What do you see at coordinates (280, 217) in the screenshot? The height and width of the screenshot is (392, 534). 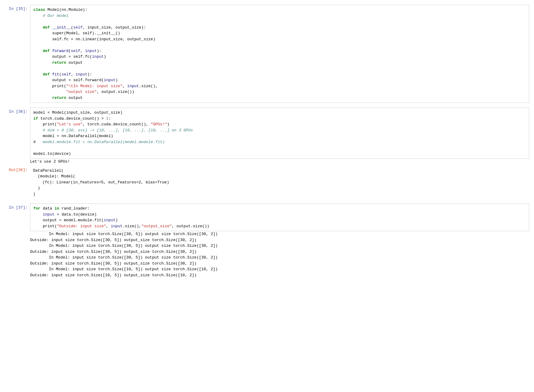 I see `cell-37-code: for data in rand_loader: input = data.to…` at bounding box center [280, 217].